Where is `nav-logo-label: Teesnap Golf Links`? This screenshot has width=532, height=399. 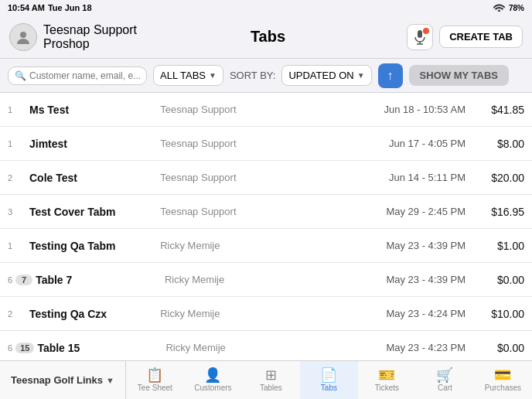 nav-logo-label: Teesnap Golf Links is located at coordinates (57, 380).